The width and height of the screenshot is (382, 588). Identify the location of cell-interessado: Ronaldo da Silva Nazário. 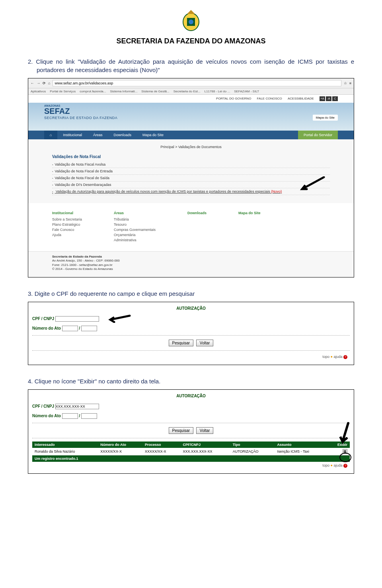
(65, 451).